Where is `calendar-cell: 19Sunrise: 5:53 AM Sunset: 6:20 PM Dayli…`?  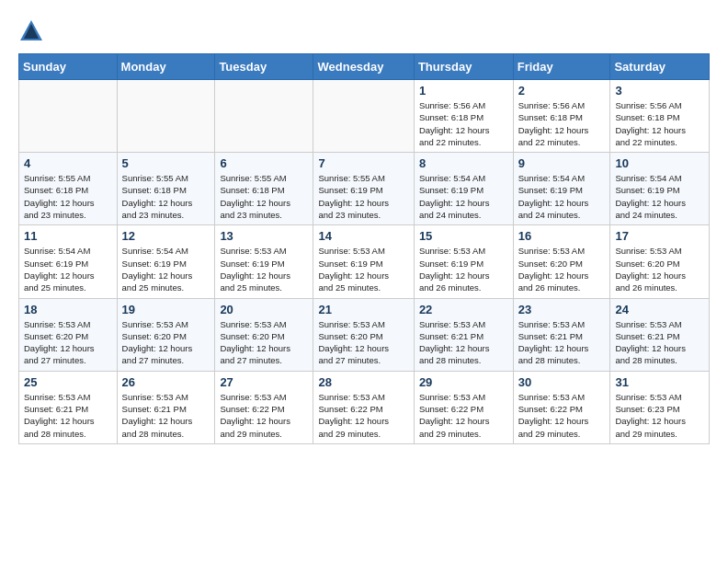
calendar-cell: 19Sunrise: 5:53 AM Sunset: 6:20 PM Dayli… is located at coordinates (165, 335).